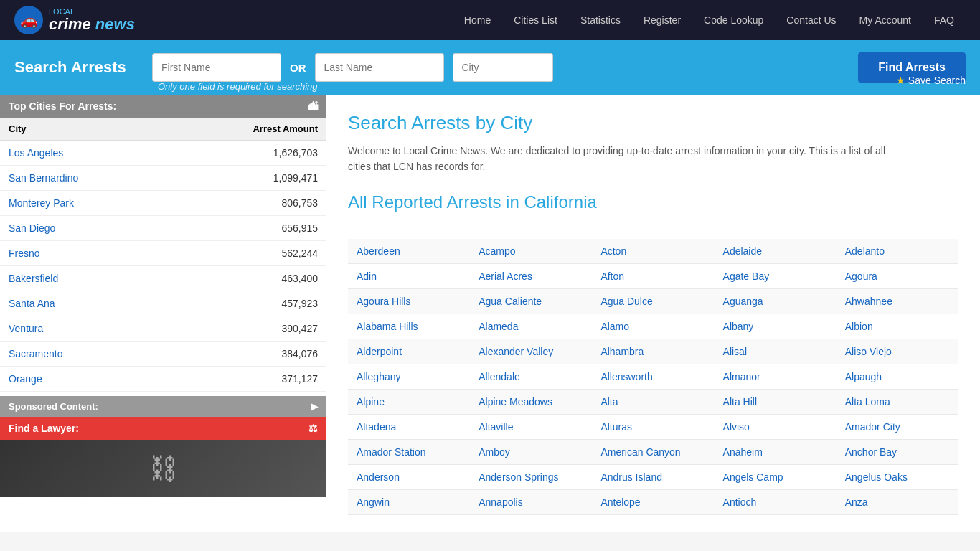 Image resolution: width=980 pixels, height=551 pixels. Describe the element at coordinates (733, 20) in the screenshot. I see `nav-code-lookup: Code Lookup` at that location.